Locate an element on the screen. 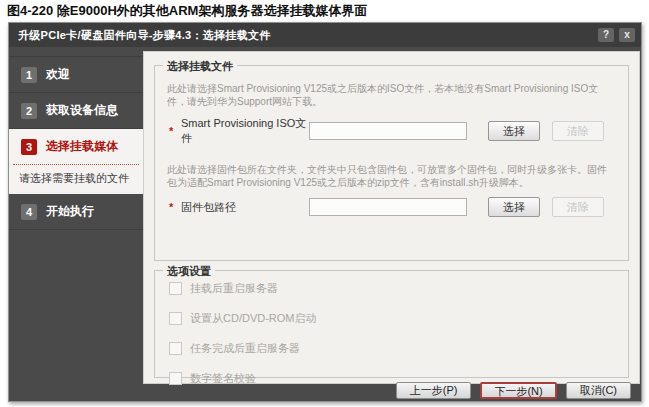 The image size is (649, 407). step-item-execute: 4 开始执行 is located at coordinates (76, 212).